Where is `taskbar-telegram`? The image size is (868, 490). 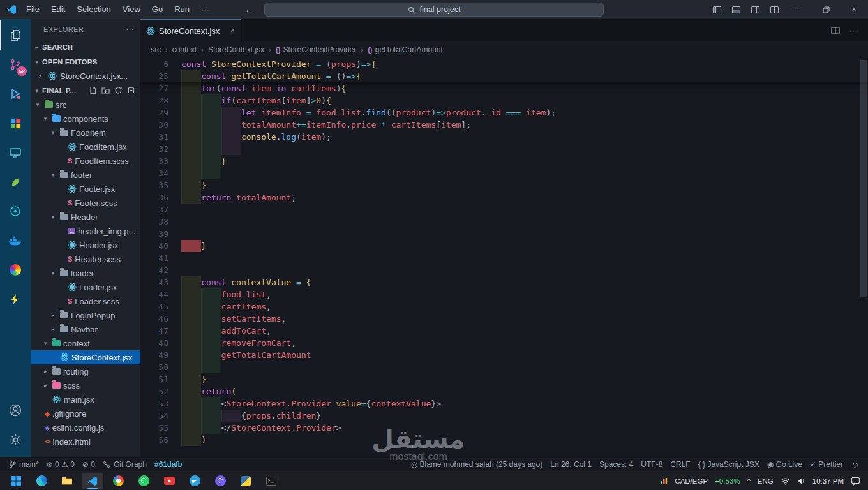
taskbar-telegram is located at coordinates (195, 481).